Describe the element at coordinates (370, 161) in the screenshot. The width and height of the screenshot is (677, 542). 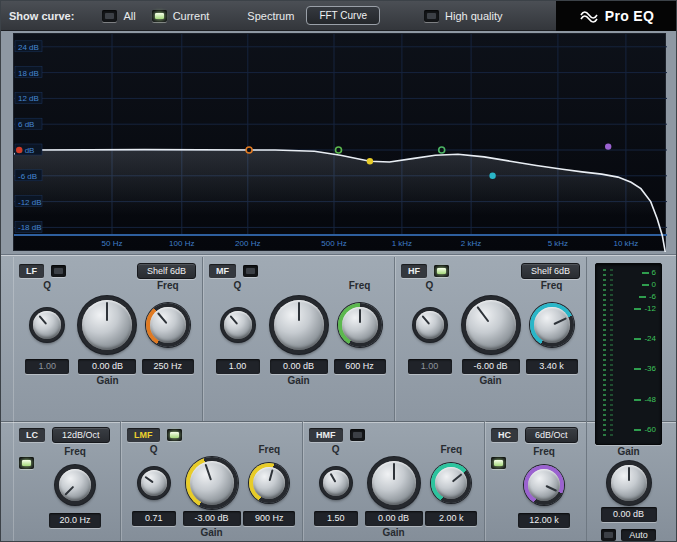
I see `band-handle-lmf` at that location.